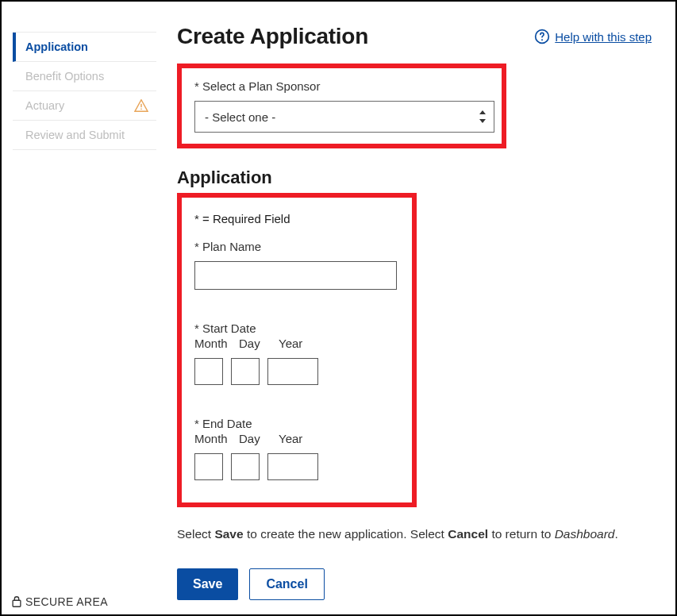 This screenshot has width=677, height=616. What do you see at coordinates (84, 135) in the screenshot?
I see `sidebar-item-review-submit: Review and Submit` at bounding box center [84, 135].